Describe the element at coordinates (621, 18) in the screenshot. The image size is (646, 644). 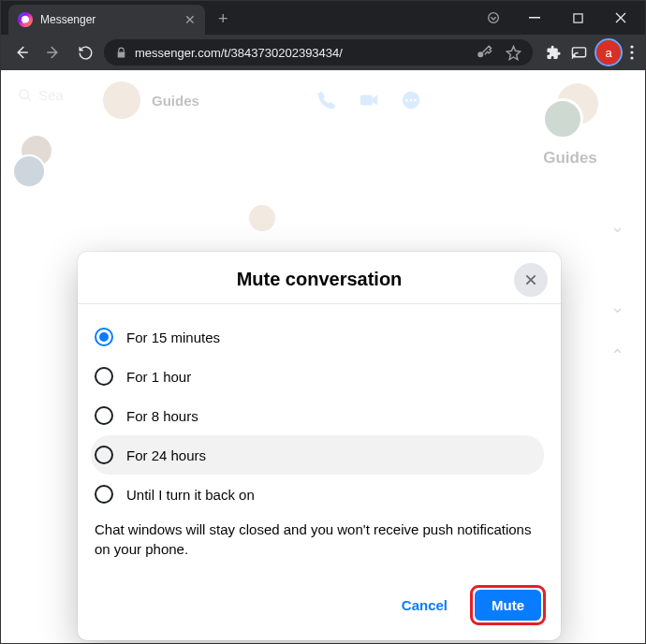
I see `window-close-button` at that location.